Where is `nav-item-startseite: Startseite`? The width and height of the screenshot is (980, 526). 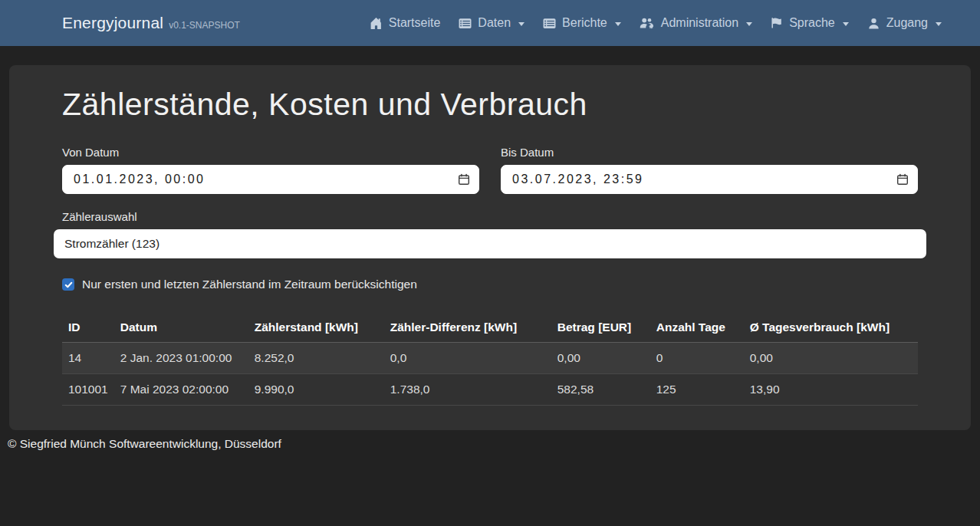
nav-item-startseite: Startseite is located at coordinates (405, 23).